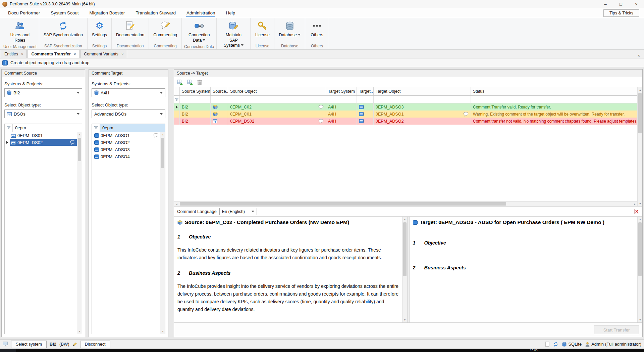  Describe the element at coordinates (365, 91) in the screenshot. I see `column-header: Target...` at that location.